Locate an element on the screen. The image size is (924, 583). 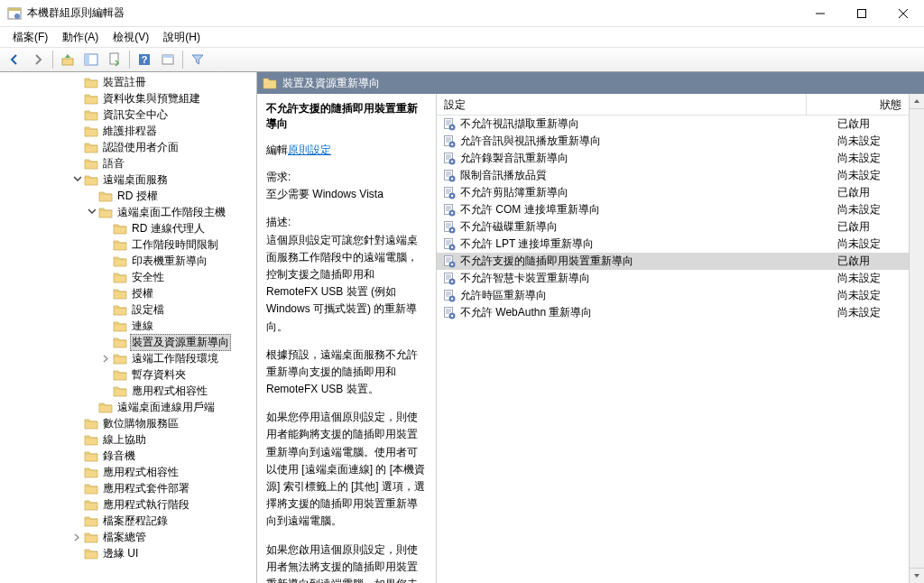
maximize-button is located at coordinates (862, 14).